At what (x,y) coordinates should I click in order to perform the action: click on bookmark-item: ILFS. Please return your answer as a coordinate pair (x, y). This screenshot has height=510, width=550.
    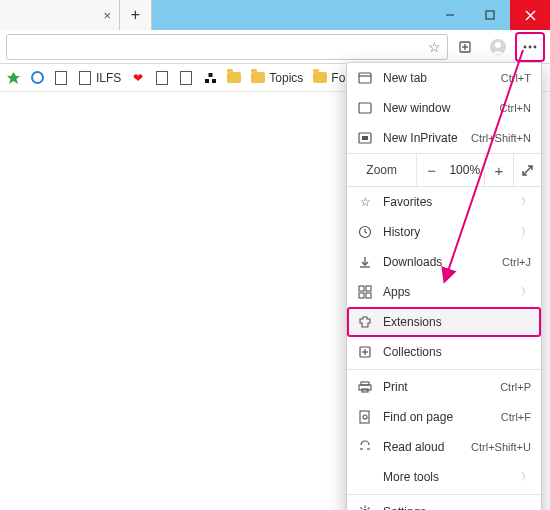
    Looking at the image, I should click on (100, 78).